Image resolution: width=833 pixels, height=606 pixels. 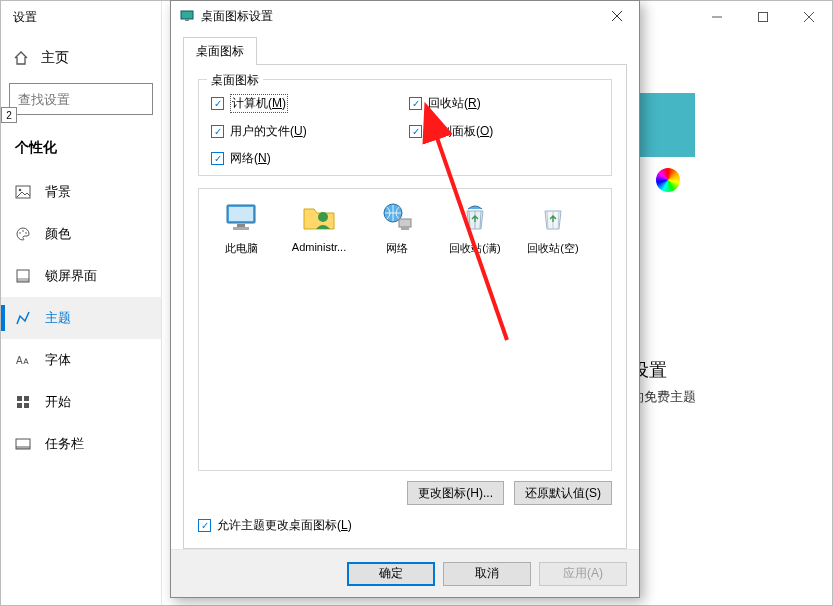 What do you see at coordinates (319, 247) in the screenshot?
I see `icon-label: Administr...` at bounding box center [319, 247].